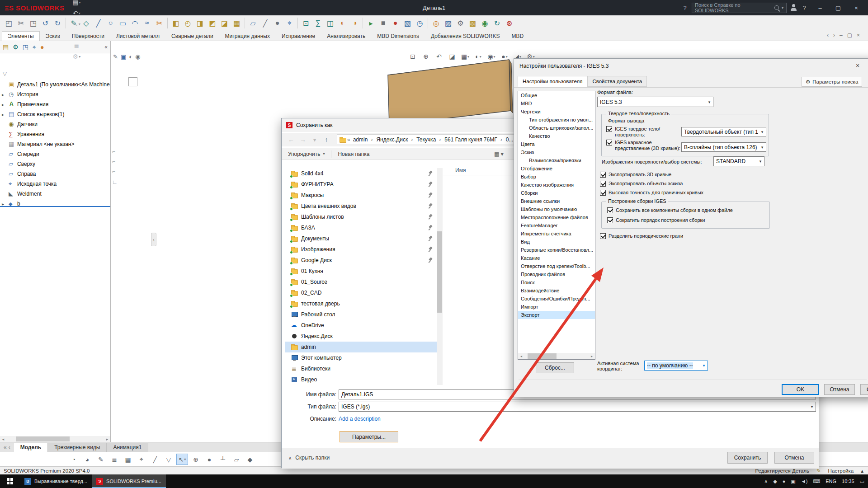 This screenshot has height=488, width=868. What do you see at coordinates (55, 164) in the screenshot?
I see `feature-tree-item: ▸ Сверху` at bounding box center [55, 164].